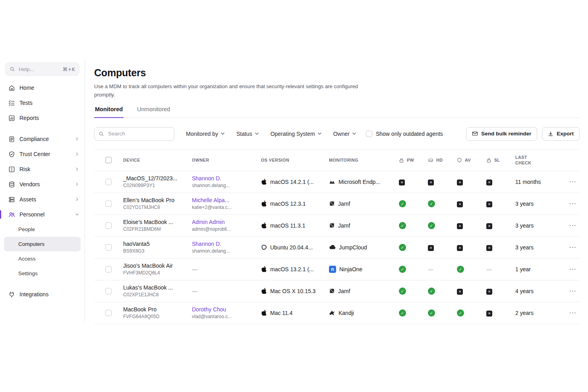 This screenshot has width=588, height=392. Describe the element at coordinates (501, 160) in the screenshot. I see `column-header-sl: SL` at that location.